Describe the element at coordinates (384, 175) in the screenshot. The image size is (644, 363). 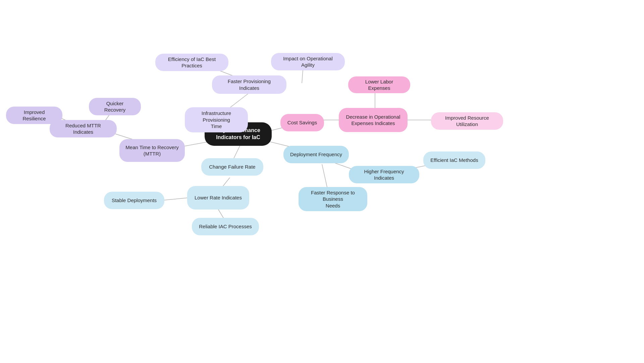
I see `higher-freq-node: Higher Frequency Indicates` at that location.